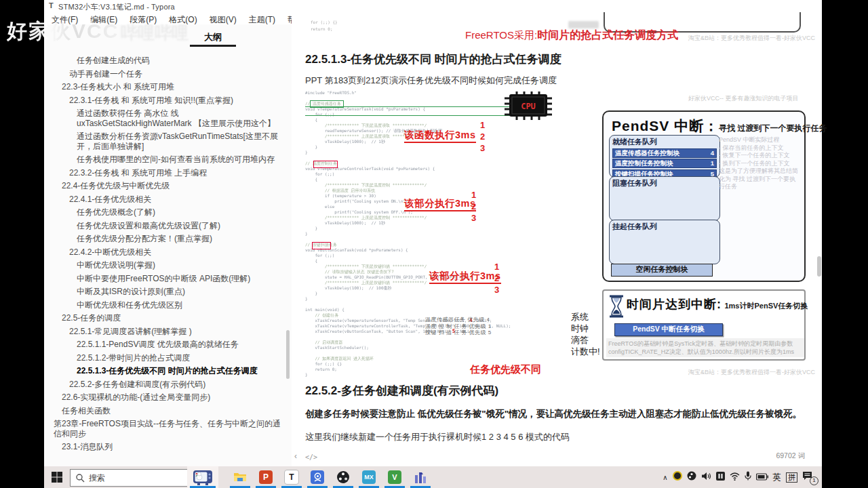 The image size is (868, 488). What do you see at coordinates (155, 33) in the screenshot?
I see `watermark-corner-ghost: 哔哩哔哩` at bounding box center [155, 33].